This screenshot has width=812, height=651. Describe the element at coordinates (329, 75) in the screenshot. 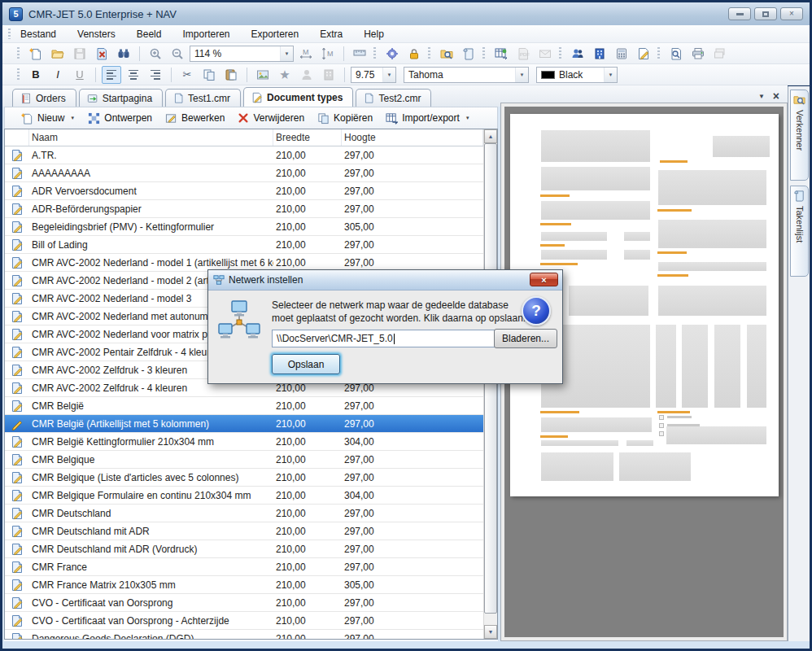

I see `building-small-button` at that location.